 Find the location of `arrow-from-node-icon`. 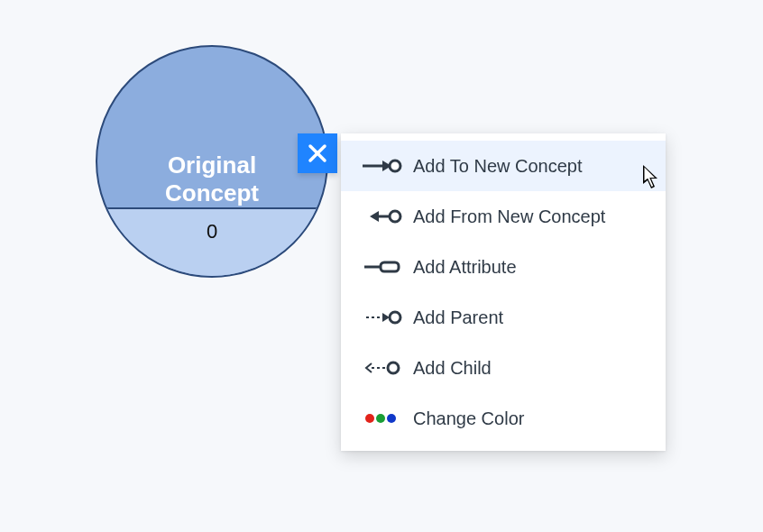

arrow-from-node-icon is located at coordinates (382, 216).